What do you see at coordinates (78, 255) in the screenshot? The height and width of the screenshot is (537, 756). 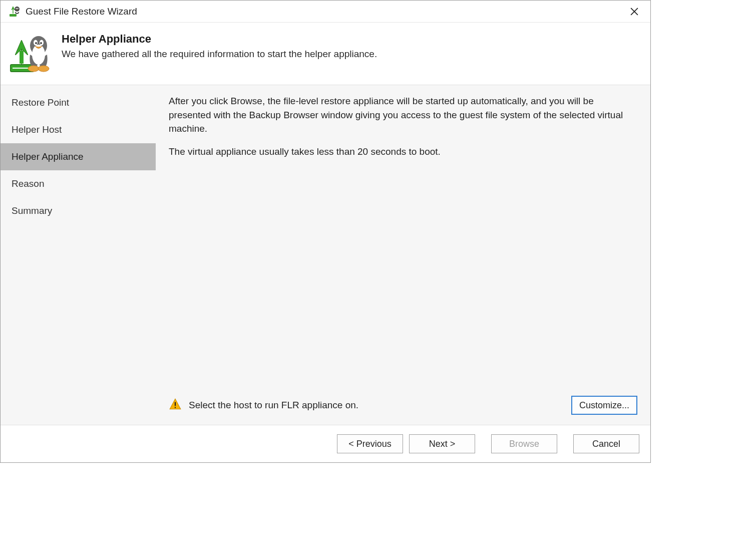 I see `wizard-sidebar: Restore Point Helper Host Helper Applian…` at bounding box center [78, 255].